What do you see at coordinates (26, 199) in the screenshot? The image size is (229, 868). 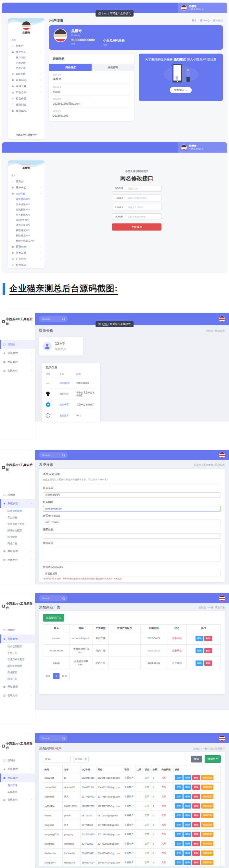 I see `sidebar-subitem-api: 修改昵称API` at bounding box center [26, 199].